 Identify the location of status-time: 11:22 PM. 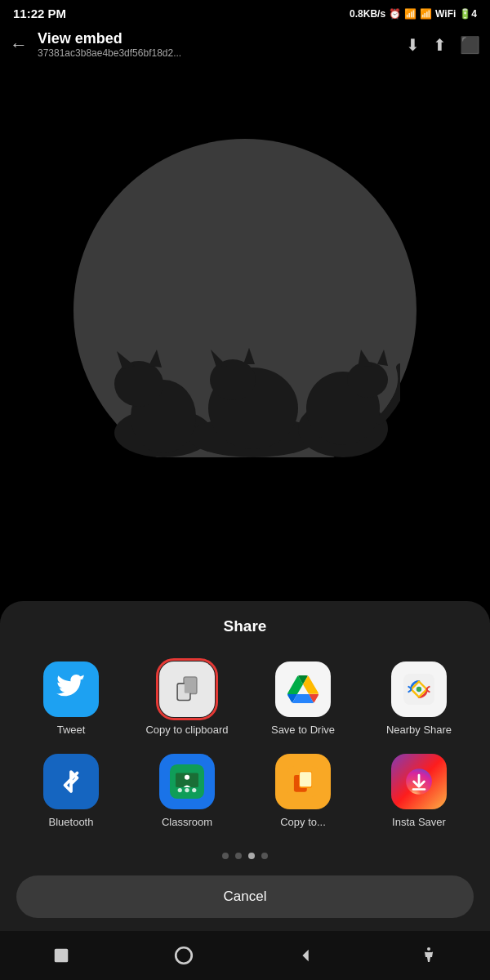
(39, 13).